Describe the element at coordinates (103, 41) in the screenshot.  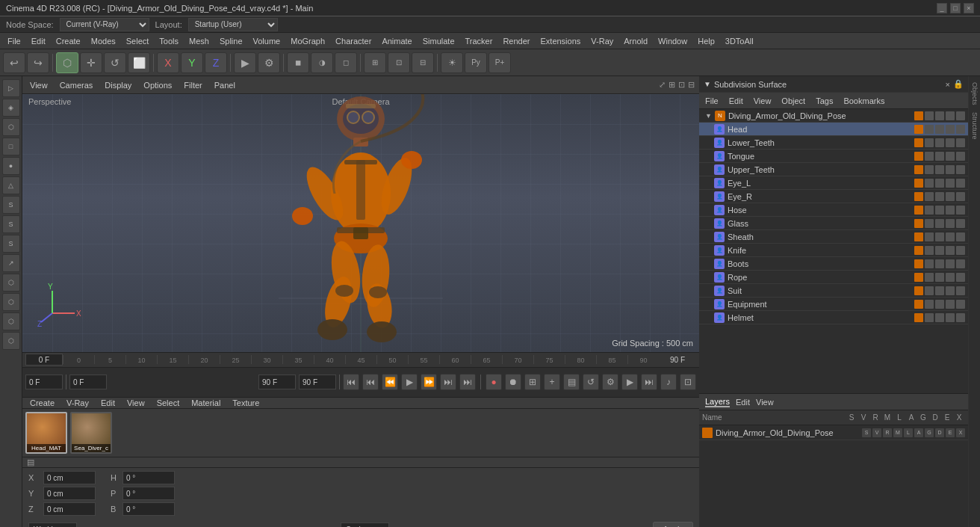
I see `menu-modes: Modes` at that location.